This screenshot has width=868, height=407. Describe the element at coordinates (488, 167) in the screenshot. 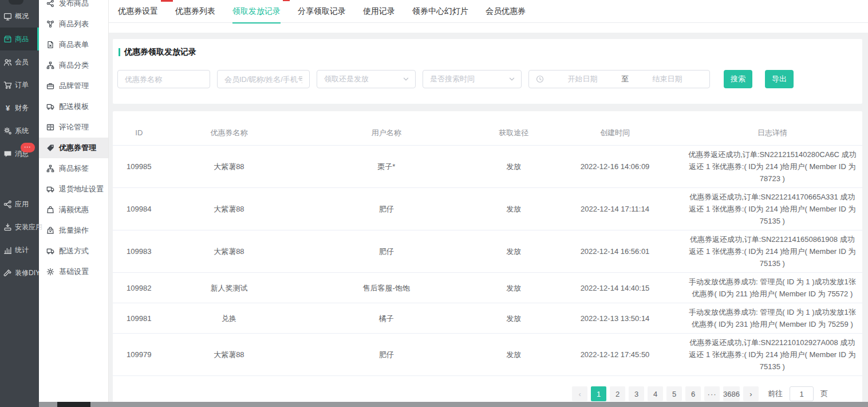

I see `table-row: 109985 大紫薯88 栗子* 发放 2022-12-16 14:06:09 …` at that location.